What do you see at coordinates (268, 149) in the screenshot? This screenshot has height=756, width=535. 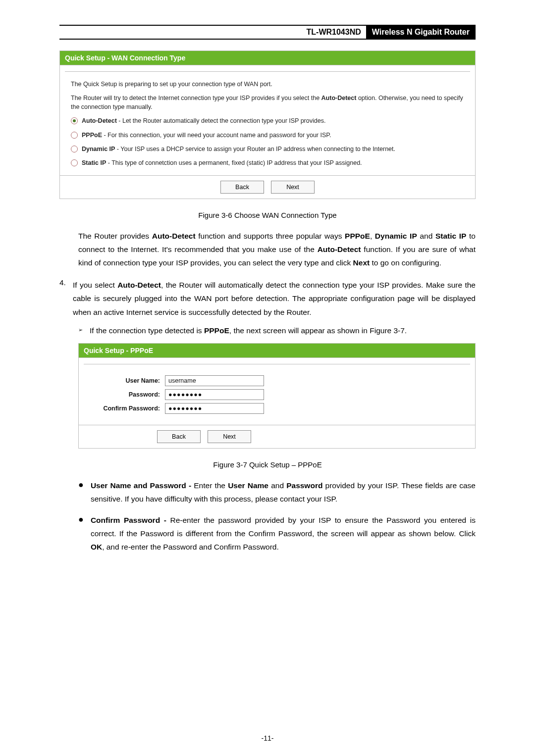 I see `wan-option-dynamic-ip: Dynamic IP - Your ISP uses a DHCP servic…` at bounding box center [268, 149].